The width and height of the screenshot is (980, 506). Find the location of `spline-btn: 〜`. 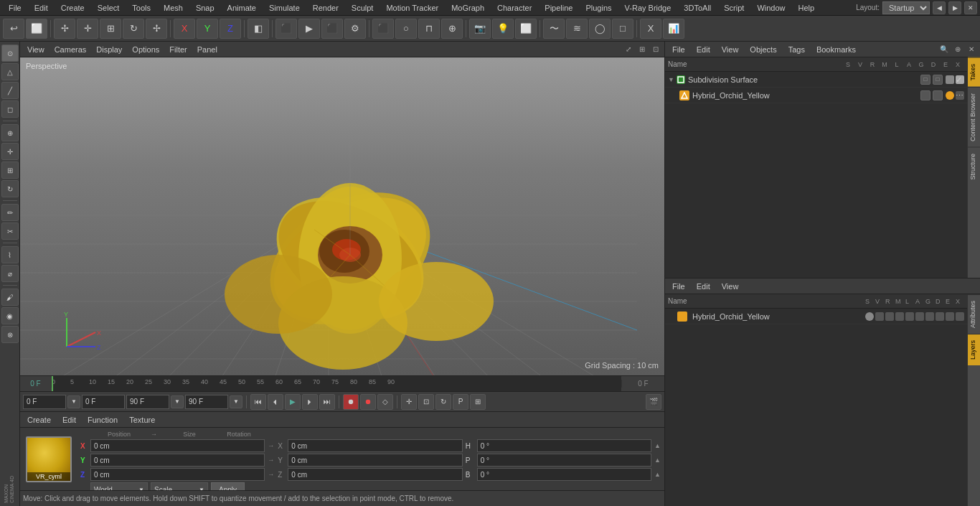

spline-btn: 〜 is located at coordinates (554, 29).